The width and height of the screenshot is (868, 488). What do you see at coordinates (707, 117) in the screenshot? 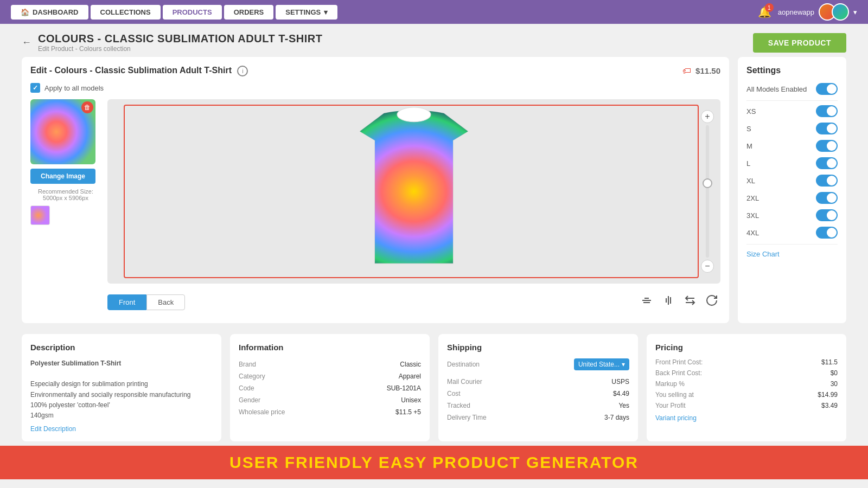
I see `zoom-in-button: +` at bounding box center [707, 117].